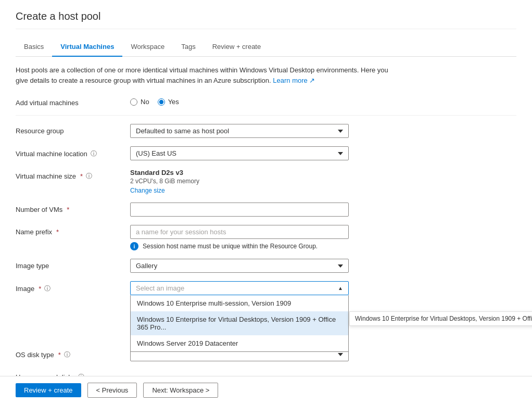  Describe the element at coordinates (94, 154) in the screenshot. I see `vm-location-info-icon: ⓘ` at that location.